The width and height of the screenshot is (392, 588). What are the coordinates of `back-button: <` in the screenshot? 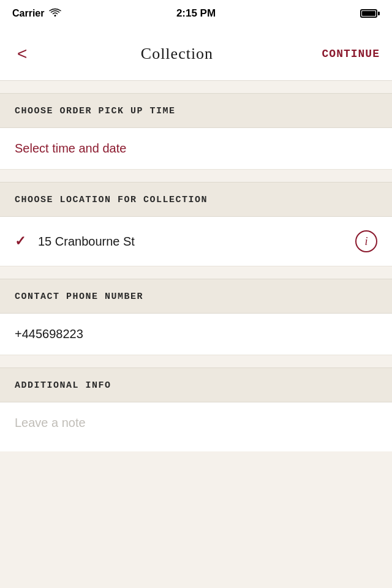 It's located at (22, 54).